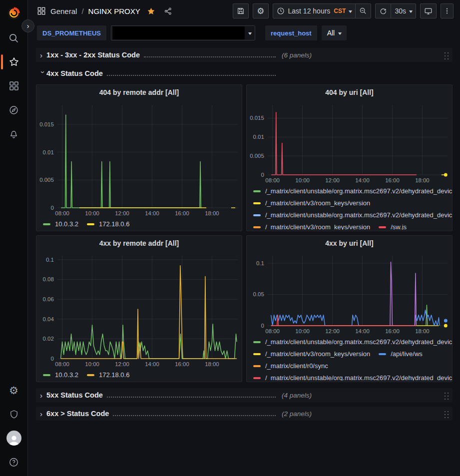 This screenshot has width=460, height=476. What do you see at coordinates (75, 395) in the screenshot?
I see `row-title: 5xx Status Code` at bounding box center [75, 395].